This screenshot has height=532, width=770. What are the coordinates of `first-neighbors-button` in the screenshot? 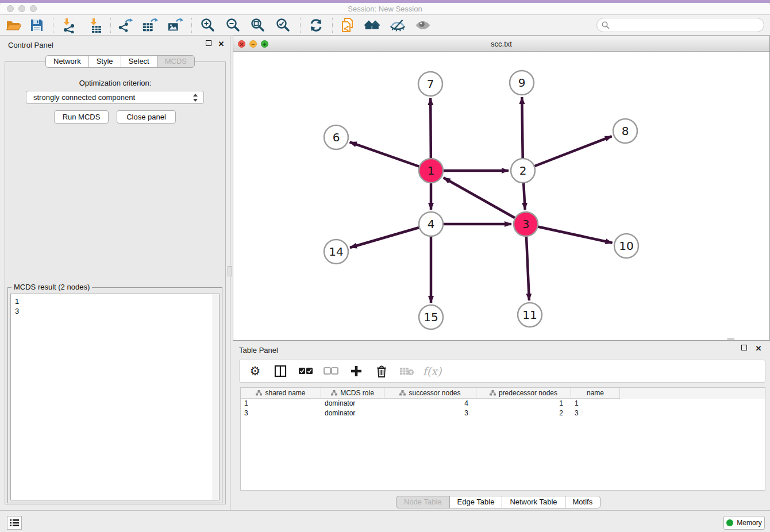 It's located at (372, 25).